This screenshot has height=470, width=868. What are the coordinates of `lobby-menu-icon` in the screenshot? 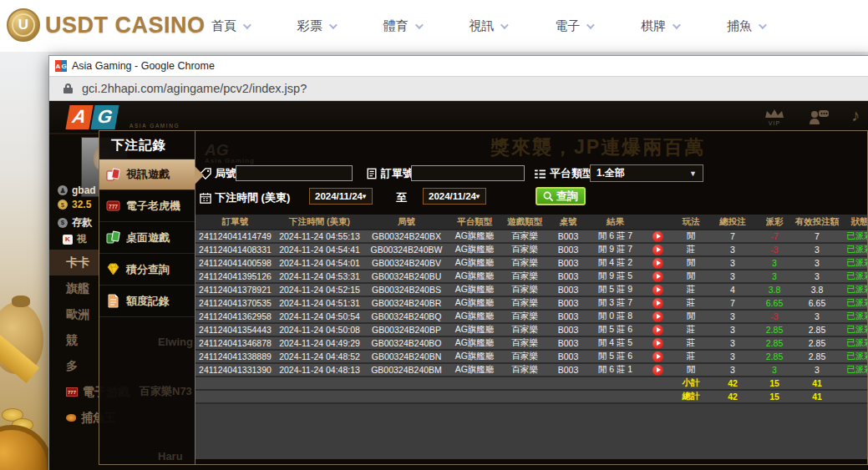 It's located at (71, 417).